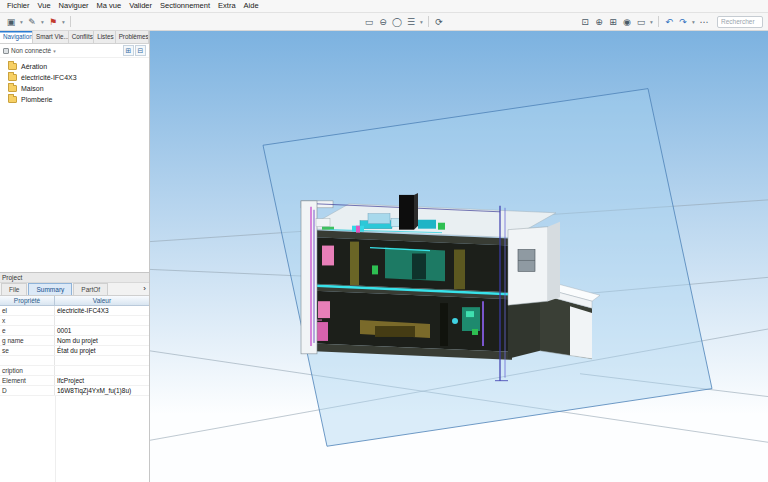 This screenshot has height=482, width=768. What do you see at coordinates (384, 6) in the screenshot?
I see `menubar: Fichier Vue Naviguer Ma vue Valider Sect…` at bounding box center [384, 6].